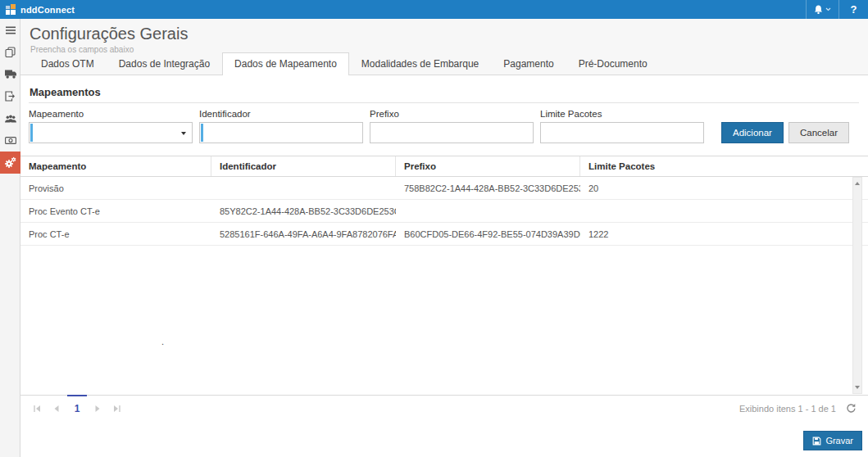 This screenshot has width=868, height=457. What do you see at coordinates (303, 188) in the screenshot?
I see `cell-identificador` at bounding box center [303, 188].